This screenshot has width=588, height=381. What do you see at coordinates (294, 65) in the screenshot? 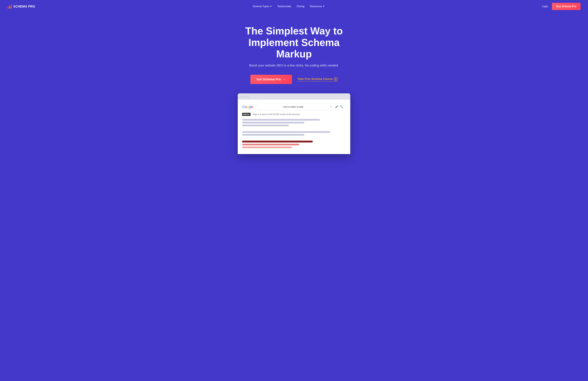
I see `hero-subtitle: Boost your website SEO in a few clicks. …` at bounding box center [294, 65].